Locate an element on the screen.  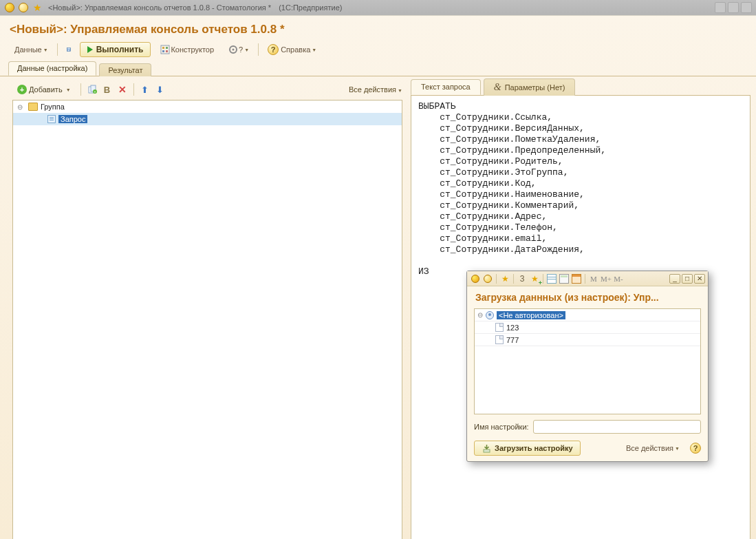
dlg-close-button: ✕ is located at coordinates (700, 279).